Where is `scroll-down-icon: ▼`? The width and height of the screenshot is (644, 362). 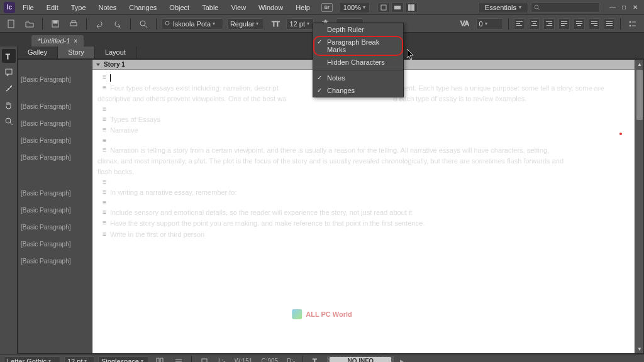
scroll-down-icon: ▼ is located at coordinates (640, 349).